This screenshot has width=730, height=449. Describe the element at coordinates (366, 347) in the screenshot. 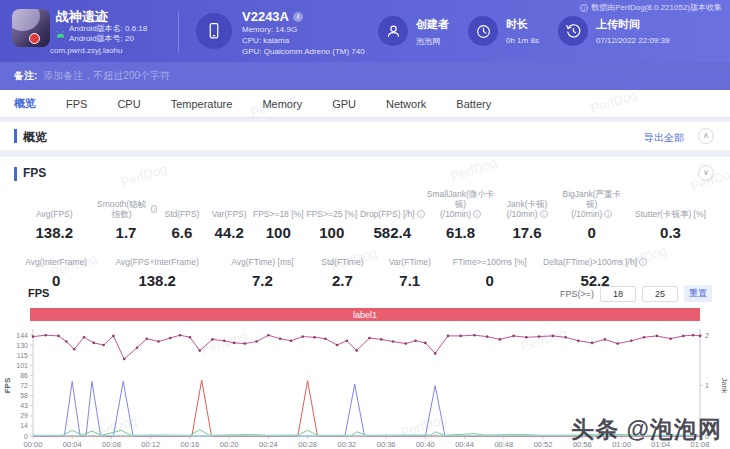

I see `series-fps-line` at that location.